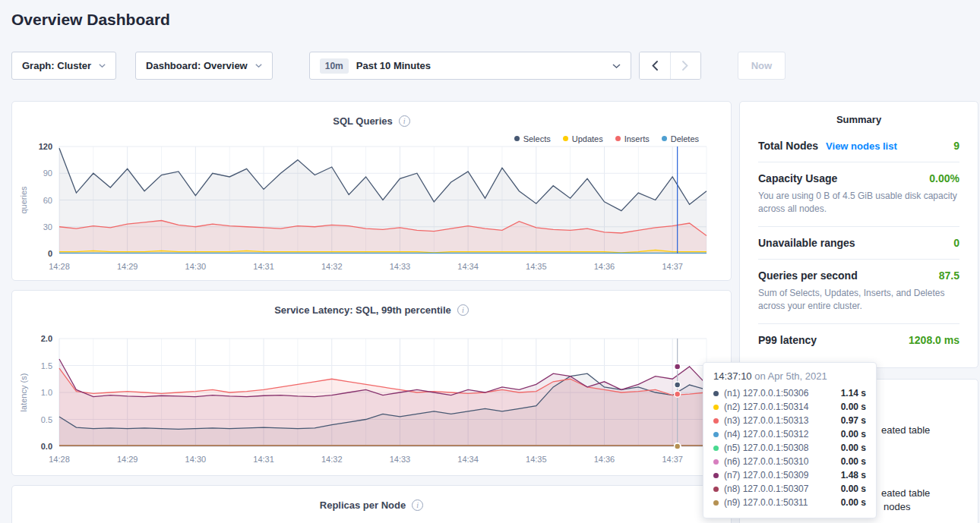  What do you see at coordinates (787, 340) in the screenshot?
I see `summary-label: P99 latency` at bounding box center [787, 340].